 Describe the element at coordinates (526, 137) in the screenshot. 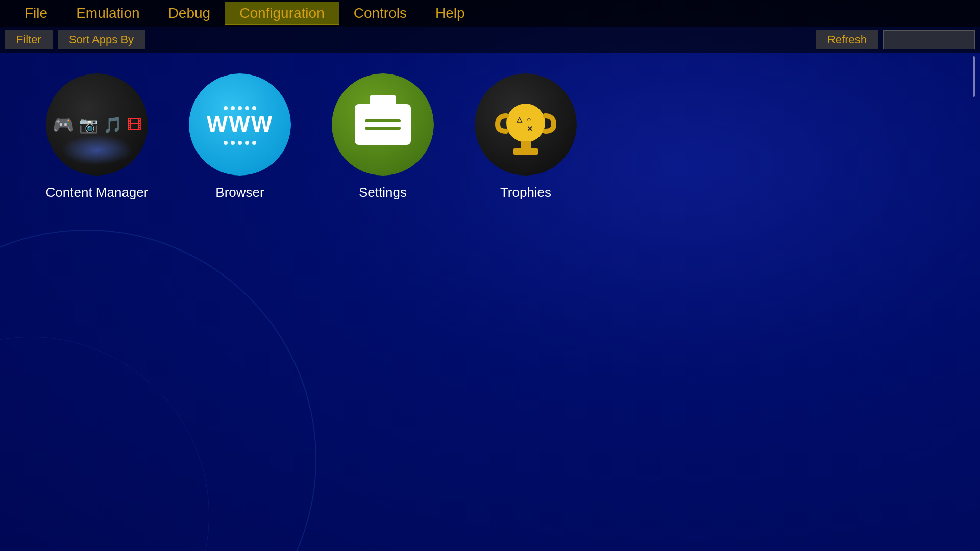

I see `app-item-trophies: △ ○ □ ✕ Trophies` at that location.